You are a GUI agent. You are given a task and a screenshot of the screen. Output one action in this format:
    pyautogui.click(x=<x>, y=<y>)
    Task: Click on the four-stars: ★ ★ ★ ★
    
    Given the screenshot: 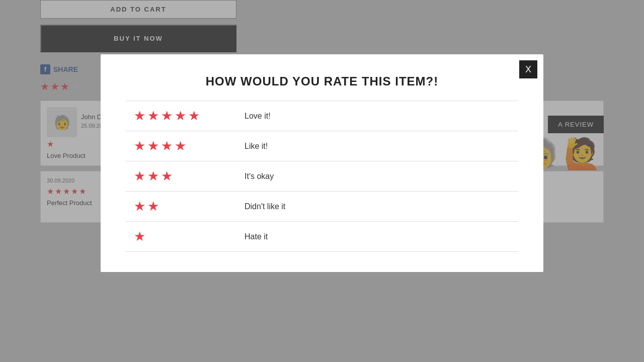 What is the action you would take?
    pyautogui.click(x=184, y=146)
    